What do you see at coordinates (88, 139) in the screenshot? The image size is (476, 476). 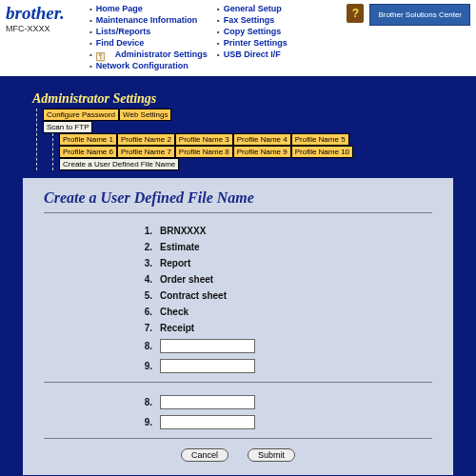 I see `tab-profile-1: Profile Name 1` at bounding box center [88, 139].